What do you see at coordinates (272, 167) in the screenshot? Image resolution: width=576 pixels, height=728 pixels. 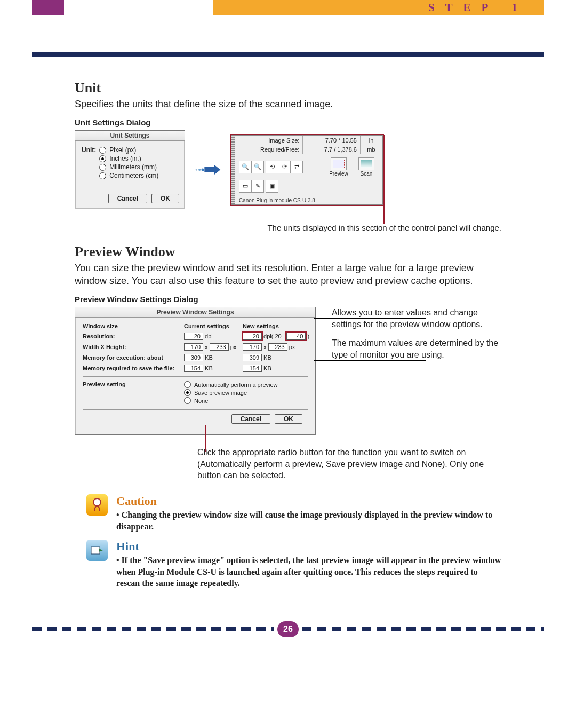 I see `rotate-left-icon: ⟲` at bounding box center [272, 167].